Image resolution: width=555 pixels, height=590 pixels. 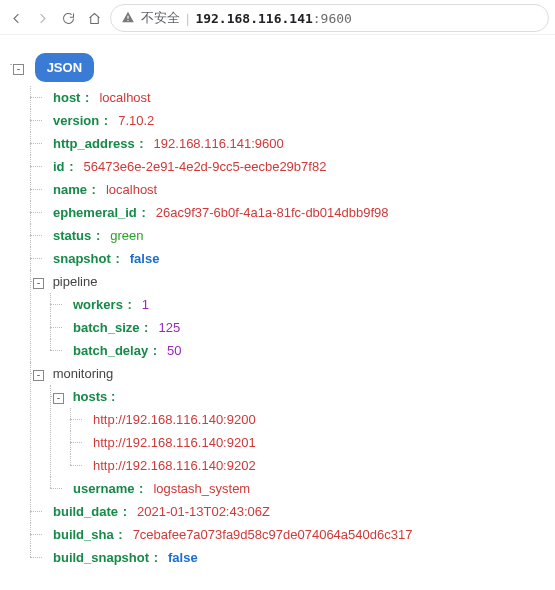 What do you see at coordinates (94, 396) in the screenshot?
I see `hosts-key: hosts :` at bounding box center [94, 396].